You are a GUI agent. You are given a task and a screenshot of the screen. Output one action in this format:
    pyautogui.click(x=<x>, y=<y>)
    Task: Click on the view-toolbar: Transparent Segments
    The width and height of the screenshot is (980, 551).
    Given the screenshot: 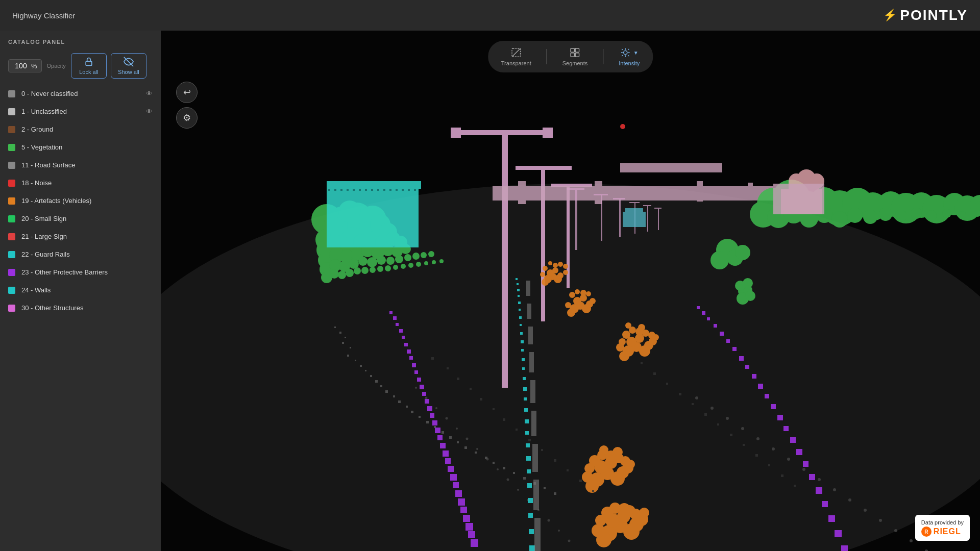 What is the action you would take?
    pyautogui.click(x=571, y=57)
    